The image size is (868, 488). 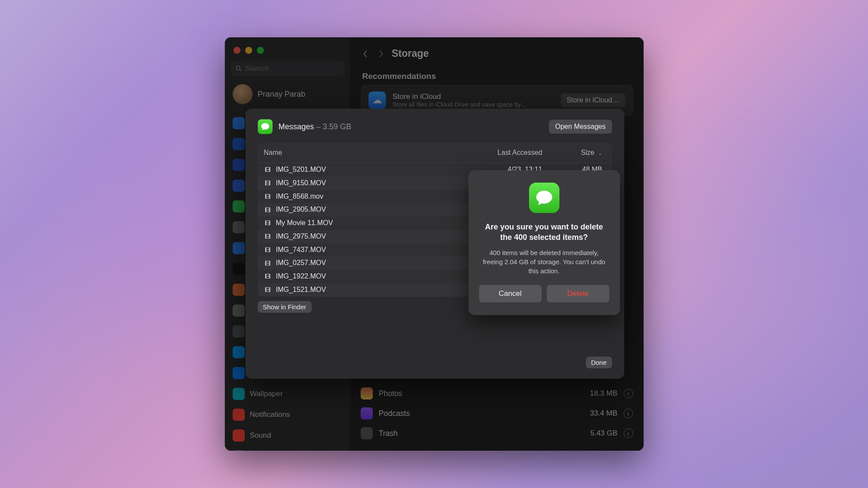 I want to click on col-size: Size⌄, so click(x=584, y=153).